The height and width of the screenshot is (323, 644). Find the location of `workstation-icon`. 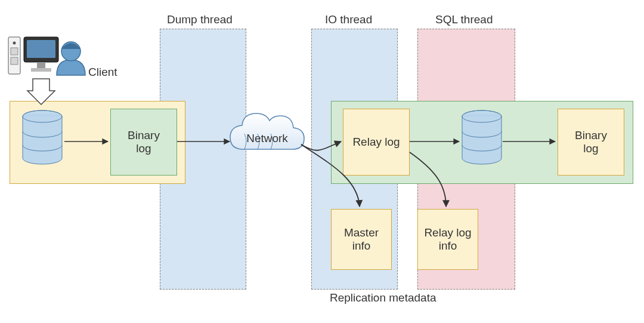

workstation-icon is located at coordinates (33, 56).